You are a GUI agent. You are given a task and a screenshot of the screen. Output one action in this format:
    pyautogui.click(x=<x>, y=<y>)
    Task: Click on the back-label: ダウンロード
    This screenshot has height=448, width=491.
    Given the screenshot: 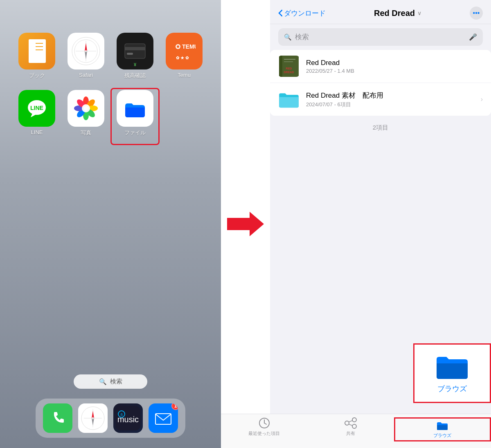 What is the action you would take?
    pyautogui.click(x=305, y=13)
    